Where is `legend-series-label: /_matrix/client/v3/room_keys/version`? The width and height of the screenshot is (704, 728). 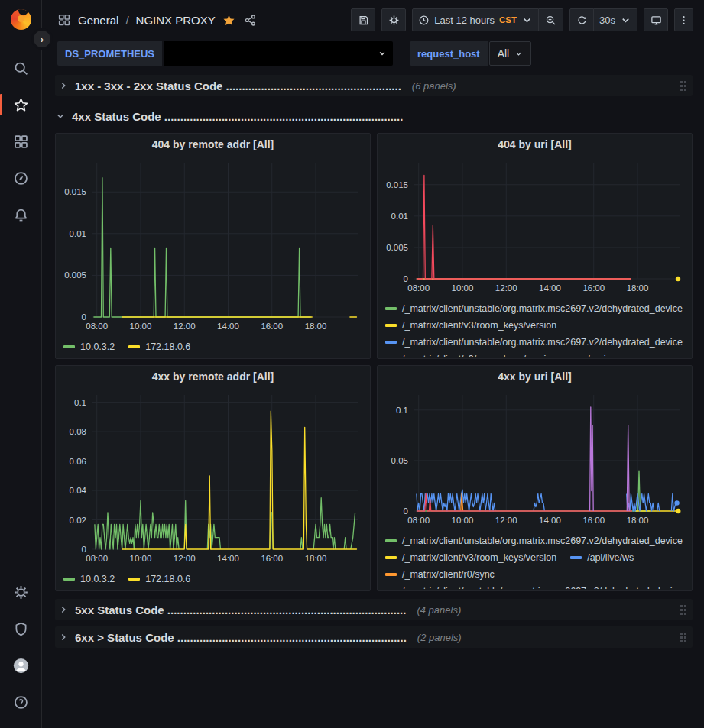 legend-series-label: /_matrix/client/v3/room_keys/version is located at coordinates (479, 558).